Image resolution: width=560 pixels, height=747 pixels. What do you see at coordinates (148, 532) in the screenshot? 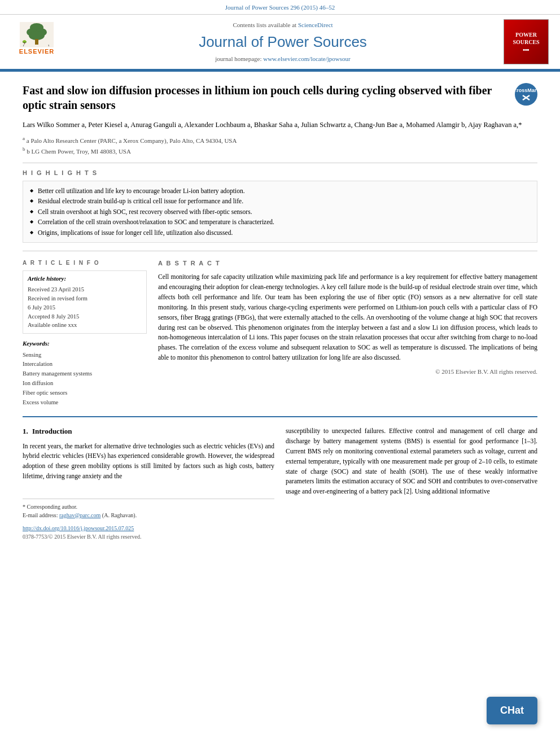
I see `bottom-links: http://dx.doi.org/10.1016/j.jpowsour.201…` at bounding box center [148, 532].